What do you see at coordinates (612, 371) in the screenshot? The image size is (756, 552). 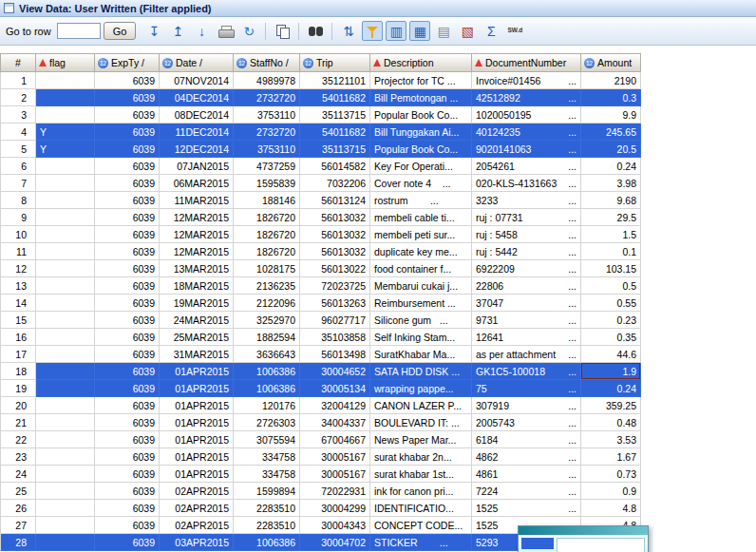 I see `cell-amount: 1.9` at bounding box center [612, 371].